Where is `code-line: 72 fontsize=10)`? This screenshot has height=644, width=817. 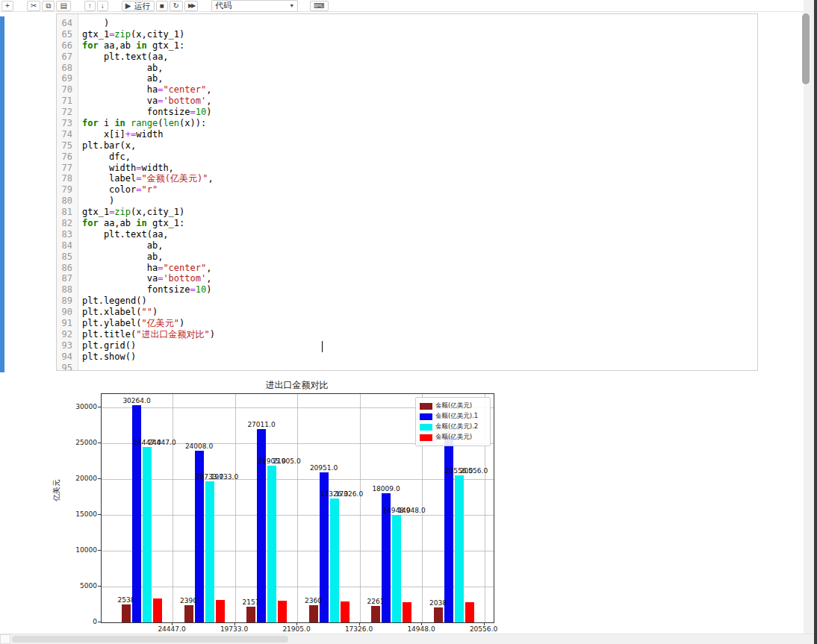 code-line: 72 fontsize=10) is located at coordinates (407, 112).